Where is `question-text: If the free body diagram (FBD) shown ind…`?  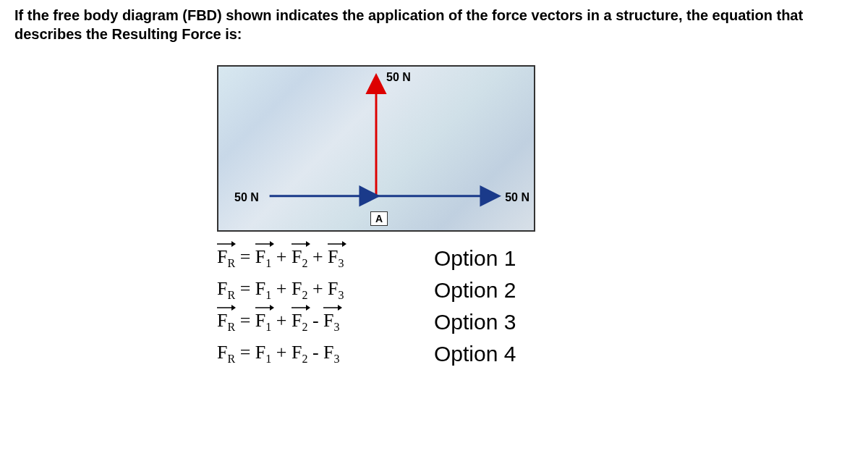
question-text: If the free body diagram (FBD) shown ind… is located at coordinates (434, 25).